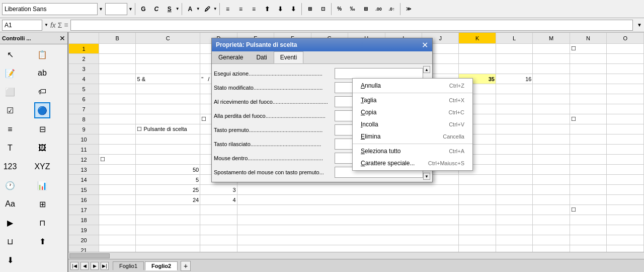  Describe the element at coordinates (274, 158) in the screenshot. I see `prop-label-mouse-dentro: Mouse dentro............................…` at that location.